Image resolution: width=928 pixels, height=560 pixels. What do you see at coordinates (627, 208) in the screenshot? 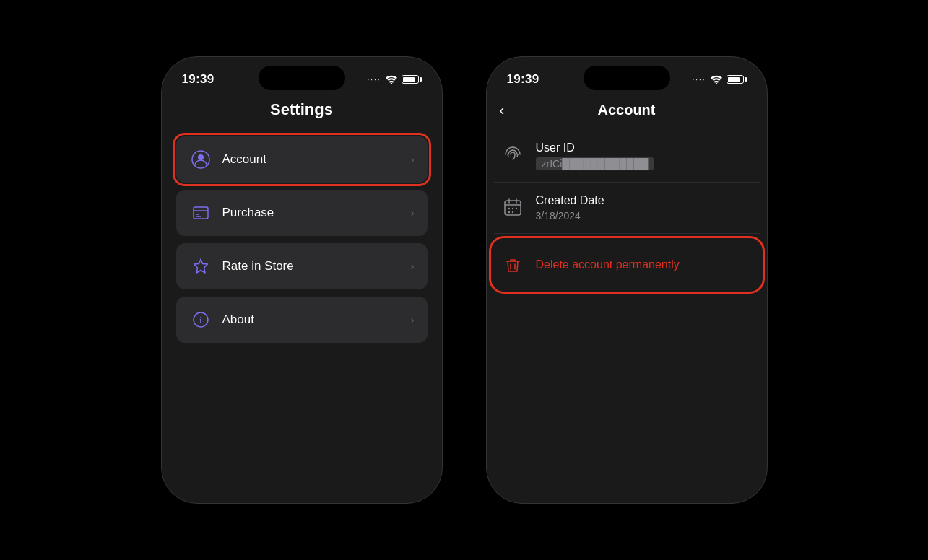
I see `created-date-row: Created Date 3/18/2024` at bounding box center [627, 208].